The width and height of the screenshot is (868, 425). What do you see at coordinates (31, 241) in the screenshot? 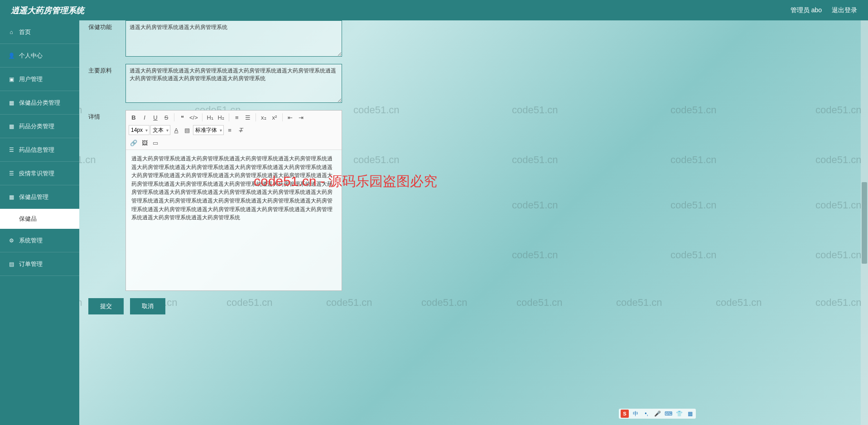
I see `sidebar-item-label: 系统管理` at bounding box center [31, 241].